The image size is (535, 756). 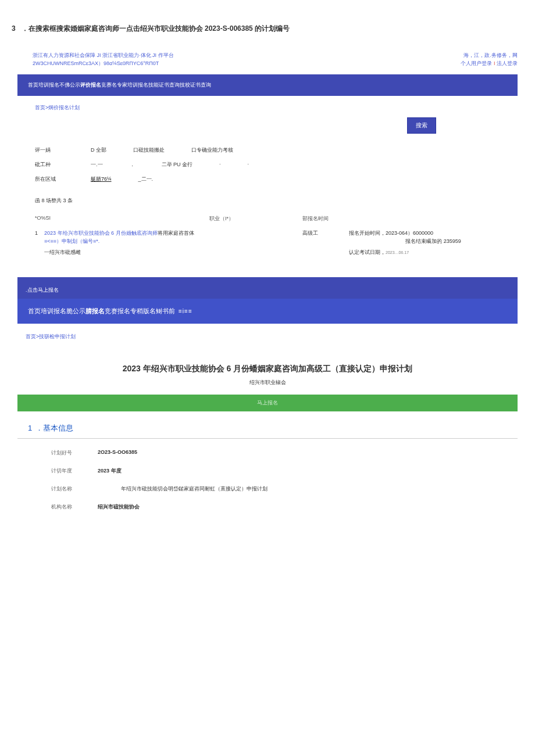 I want to click on search-row: 搜索, so click(x=268, y=126).